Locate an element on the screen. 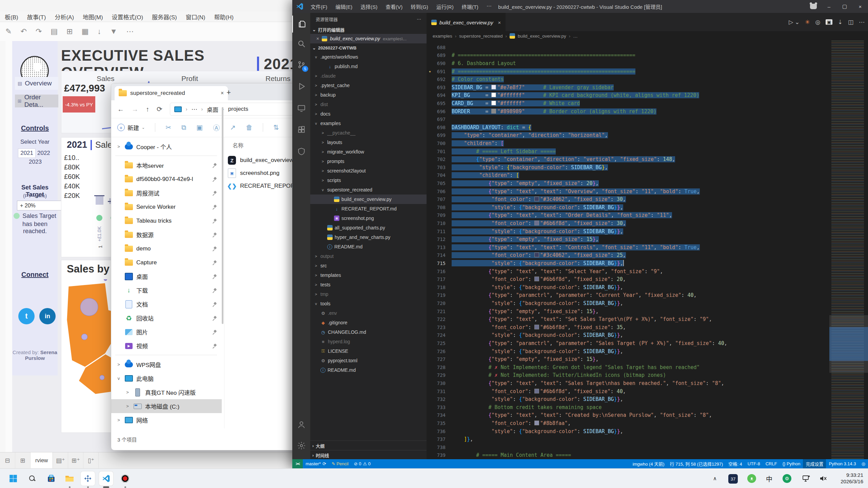  explorer-tree-item: v此电脑 is located at coordinates (166, 378).